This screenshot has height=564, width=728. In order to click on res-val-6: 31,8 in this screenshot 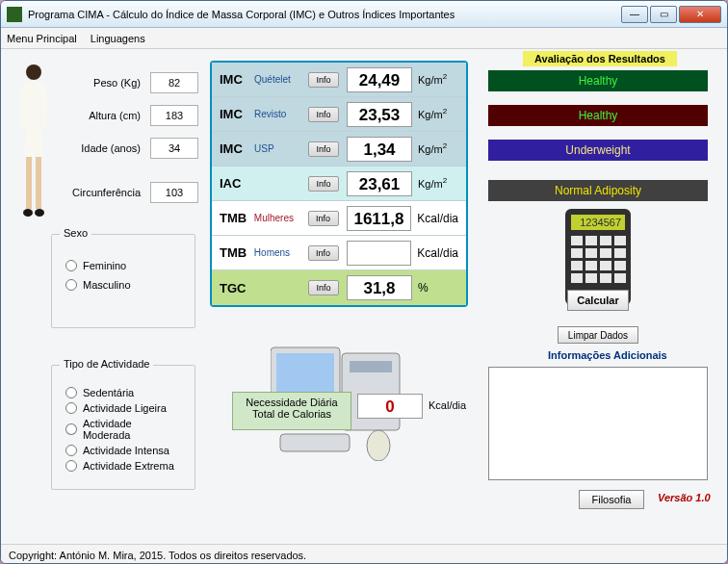, I will do `click(379, 288)`.